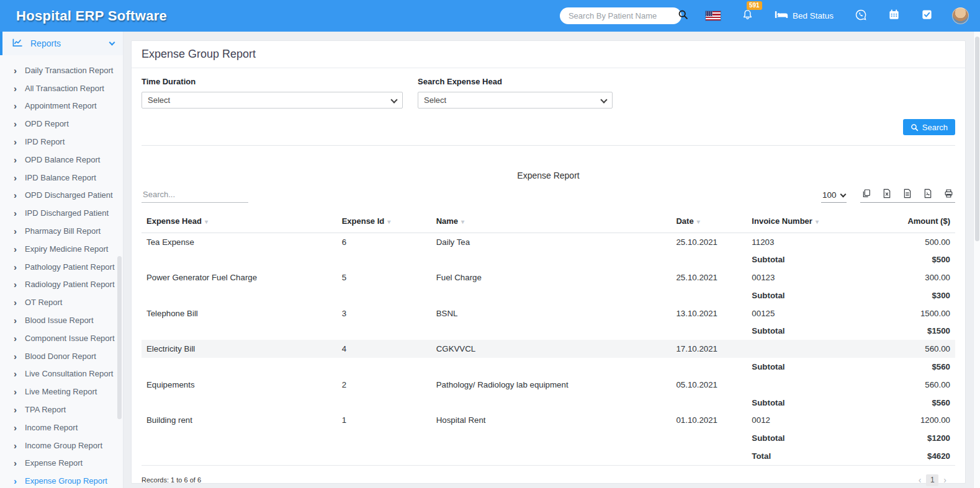 Image resolution: width=980 pixels, height=488 pixels. Describe the element at coordinates (61, 445) in the screenshot. I see `sidebar-item: ›Income Group Report` at that location.